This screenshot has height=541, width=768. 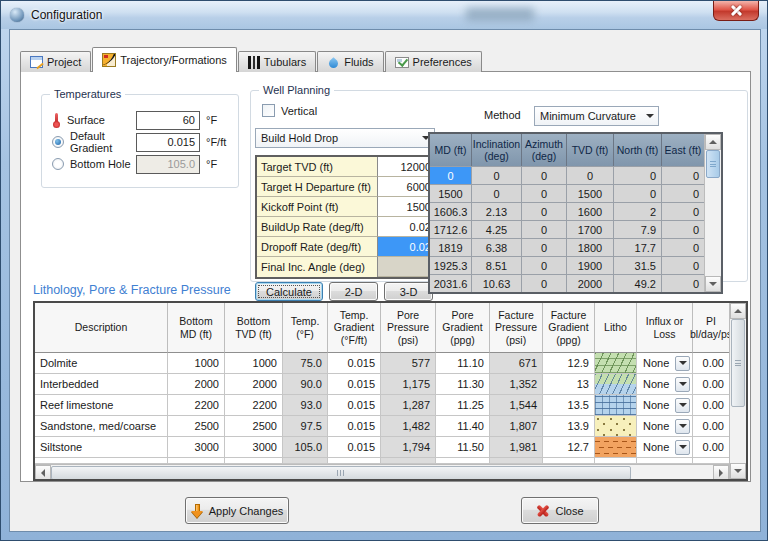 I want to click on param-value-target-departure: 6000, so click(x=406, y=187).